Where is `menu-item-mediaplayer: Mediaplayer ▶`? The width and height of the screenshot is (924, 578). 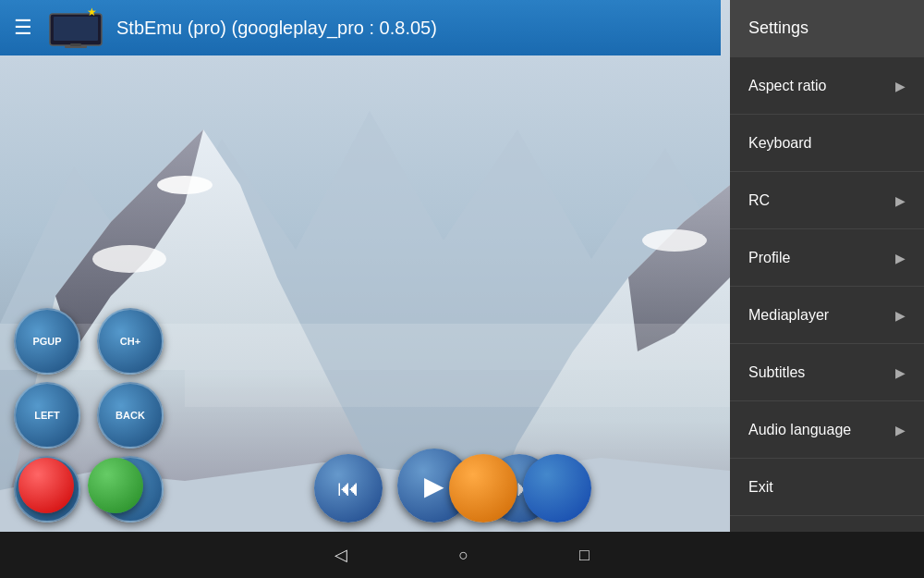
menu-item-mediaplayer: Mediaplayer ▶ is located at coordinates (827, 315).